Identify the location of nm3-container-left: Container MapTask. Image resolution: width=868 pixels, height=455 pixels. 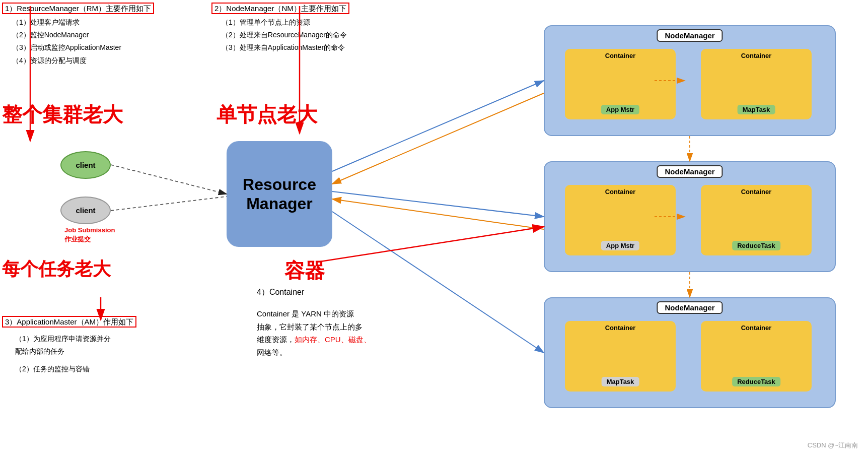
(620, 356).